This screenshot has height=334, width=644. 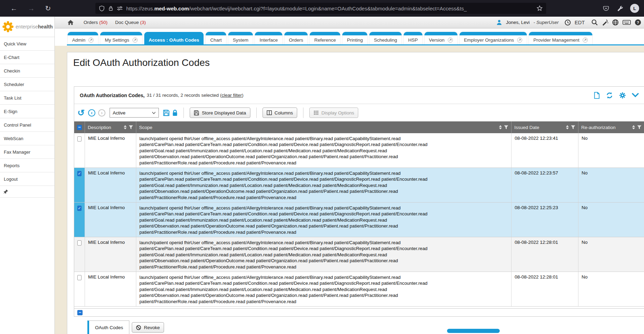 I want to click on tab-reference: Reference, so click(x=325, y=38).